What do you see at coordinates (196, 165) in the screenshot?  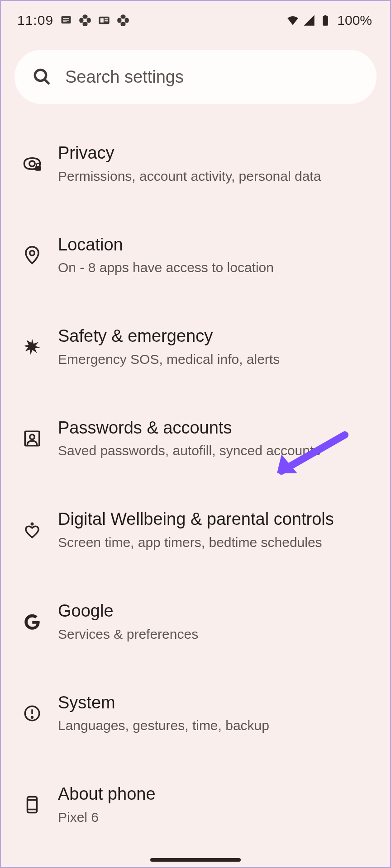 I see `settings-item-privacy: Privacy Permissions, account activity, p…` at bounding box center [196, 165].